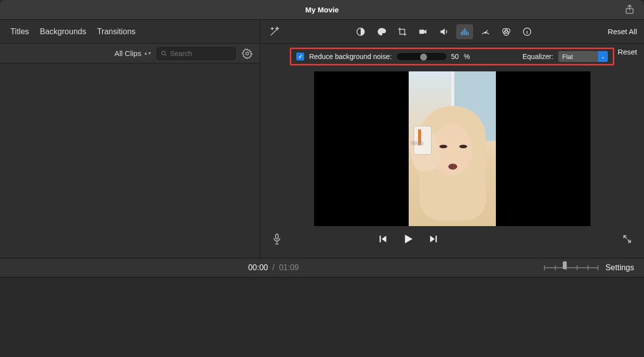 This screenshot has height=357, width=644. What do you see at coordinates (247, 54) in the screenshot?
I see `gear-icon` at bounding box center [247, 54].